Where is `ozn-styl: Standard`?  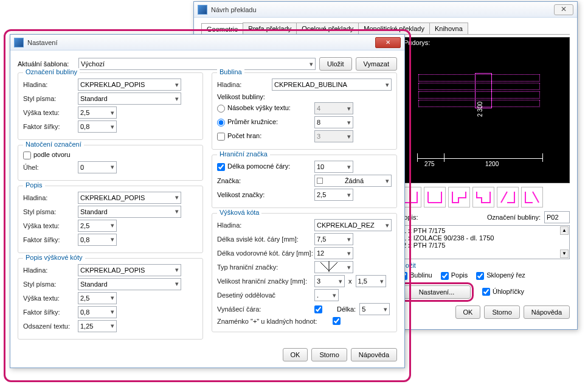 ozn-styl: Standard is located at coordinates (130, 99).